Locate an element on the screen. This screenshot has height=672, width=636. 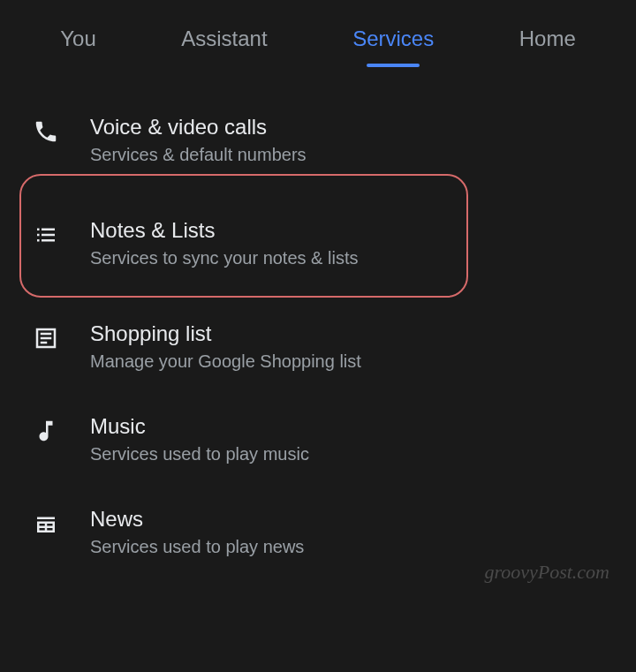
document-icon is located at coordinates (46, 338).